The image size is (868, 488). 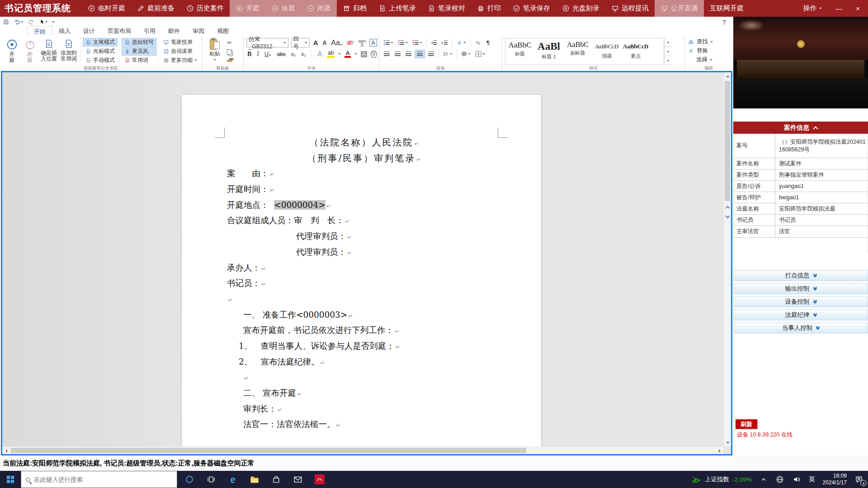 What do you see at coordinates (69, 50) in the screenshot?
I see `add-common-word-button: 添加到常用词` at bounding box center [69, 50].